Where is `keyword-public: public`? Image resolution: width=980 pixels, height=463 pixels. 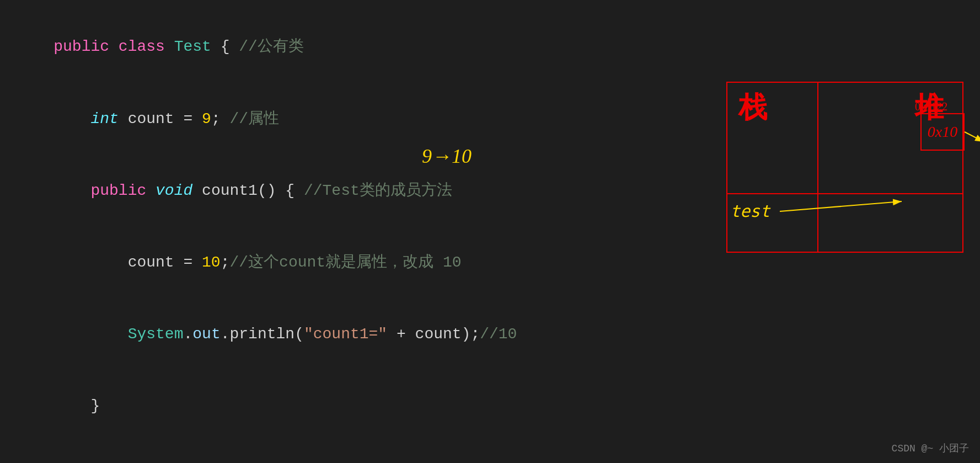
keyword-public: public is located at coordinates (86, 46).